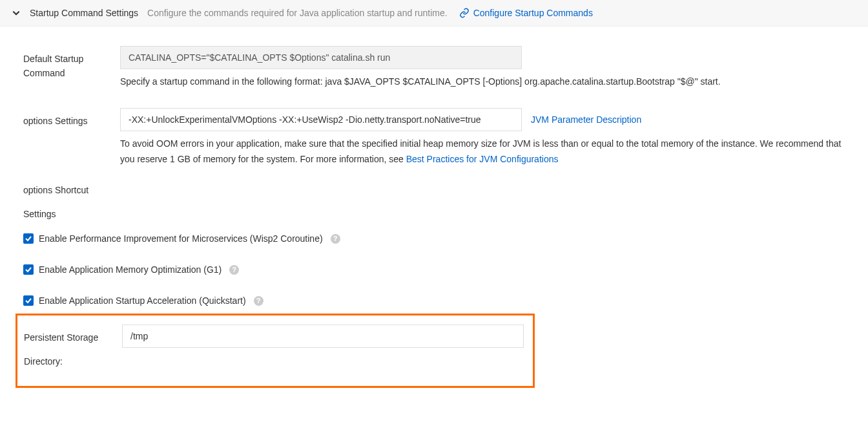  What do you see at coordinates (526, 13) in the screenshot?
I see `configure-startup-commands-link: Configure Startup Commands` at bounding box center [526, 13].